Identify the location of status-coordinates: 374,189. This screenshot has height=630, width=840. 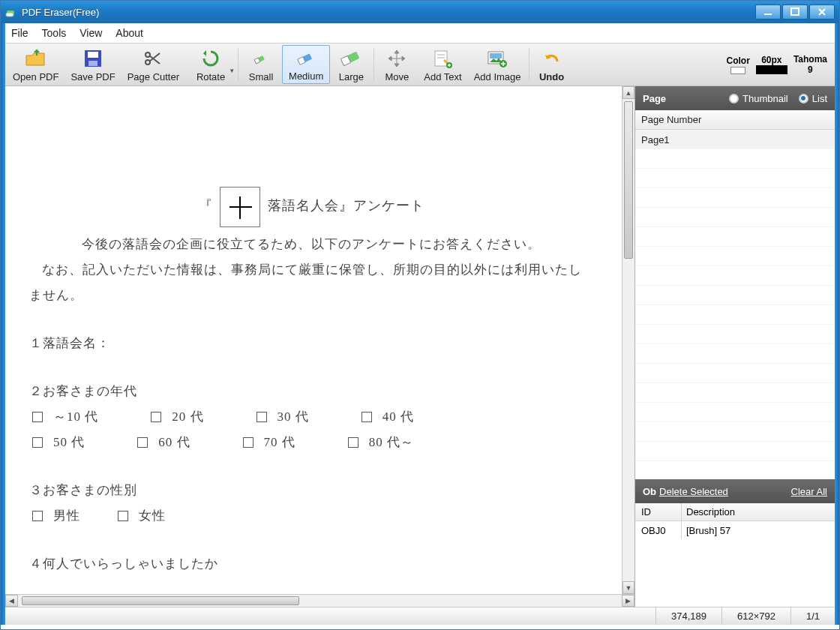
(688, 616).